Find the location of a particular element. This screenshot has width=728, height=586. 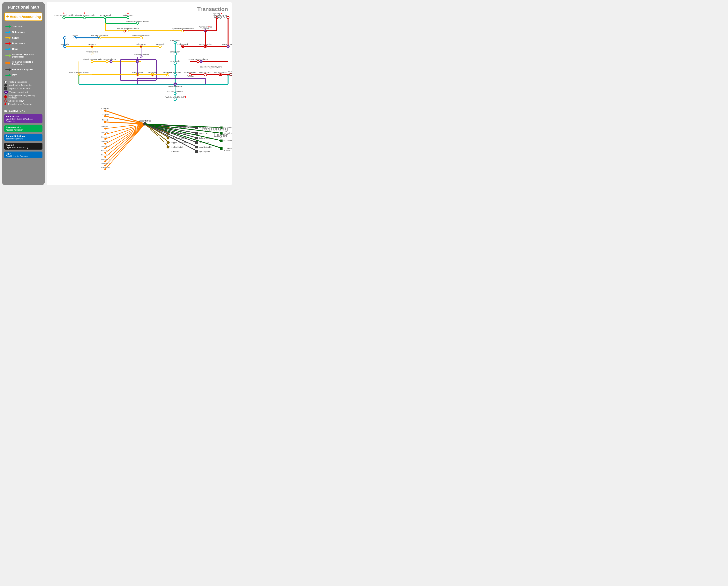

sales-arrow-icon is located at coordinates (8, 38).